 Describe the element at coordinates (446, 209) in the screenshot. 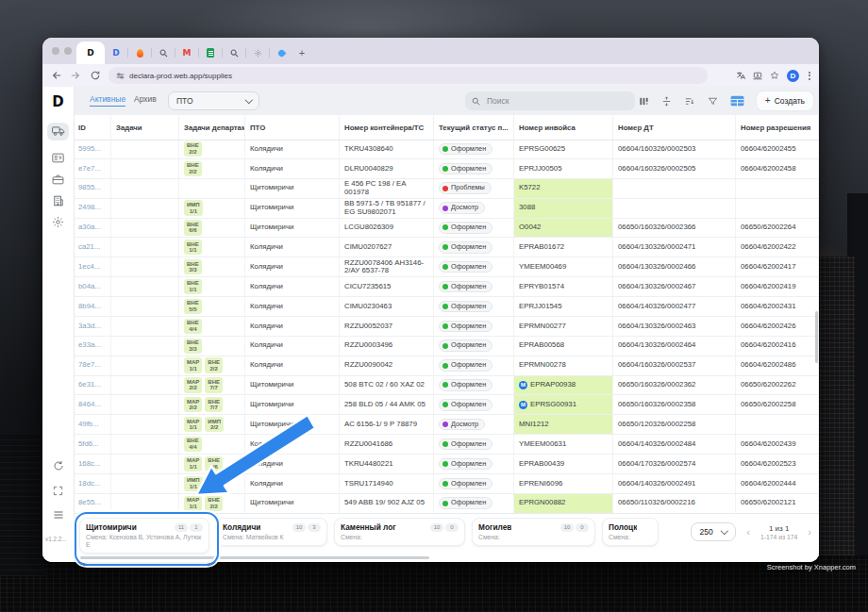

I see `table-row: 2498...ИМП1/1ЩитомиричиBB 5971-5 / TB 95…` at that location.